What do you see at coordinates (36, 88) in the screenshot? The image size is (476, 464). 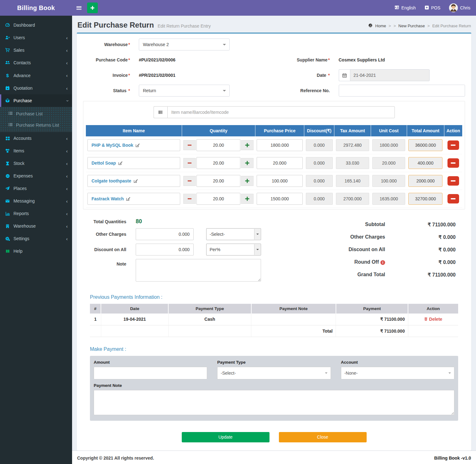 I see `sidebar-item-quotation: Quotation` at bounding box center [36, 88].